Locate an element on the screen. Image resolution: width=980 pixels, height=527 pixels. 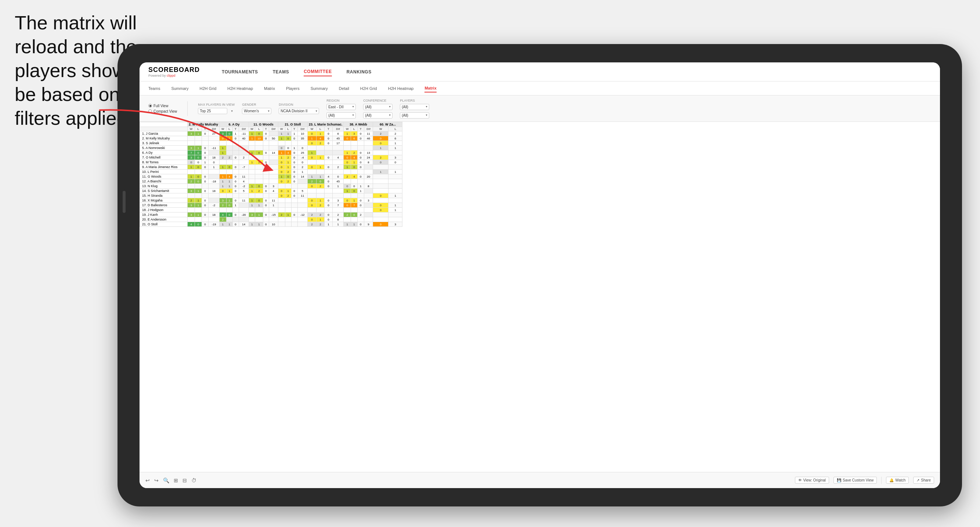
sh-w4: W is located at coordinates (282, 129).